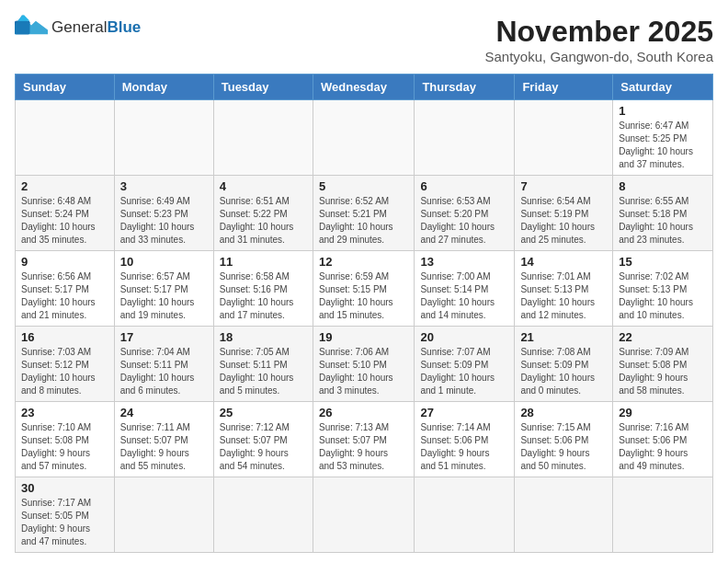 The image size is (728, 563). Describe the element at coordinates (663, 412) in the screenshot. I see `day-number: 29` at that location.